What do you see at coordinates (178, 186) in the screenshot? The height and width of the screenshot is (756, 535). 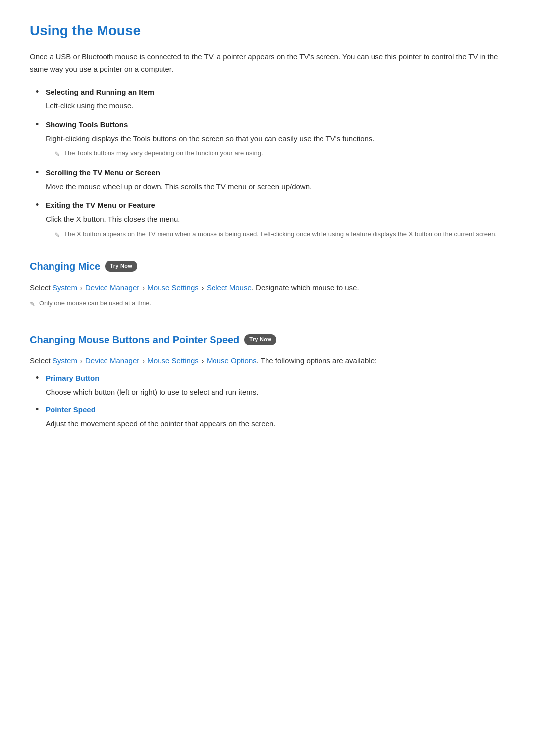 I see `bullet-desc: Move the mouse wheel up or down. This sc…` at bounding box center [178, 186].